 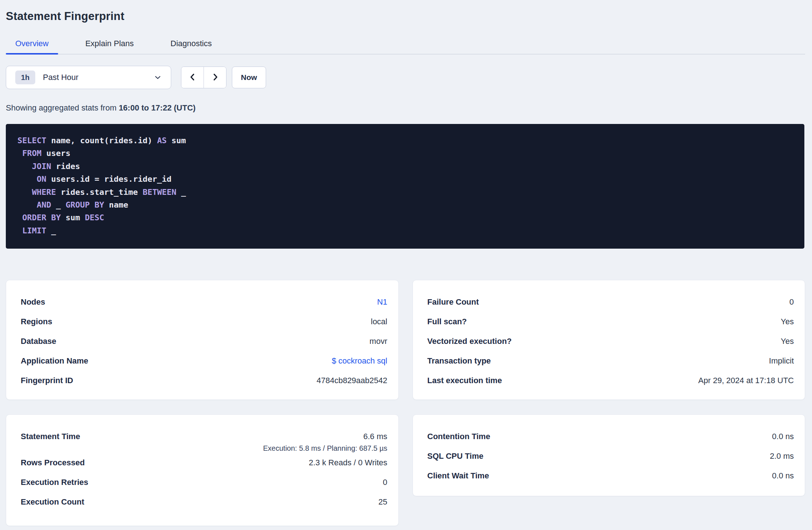 What do you see at coordinates (116, 205) in the screenshot?
I see `sql-text: name` at bounding box center [116, 205].